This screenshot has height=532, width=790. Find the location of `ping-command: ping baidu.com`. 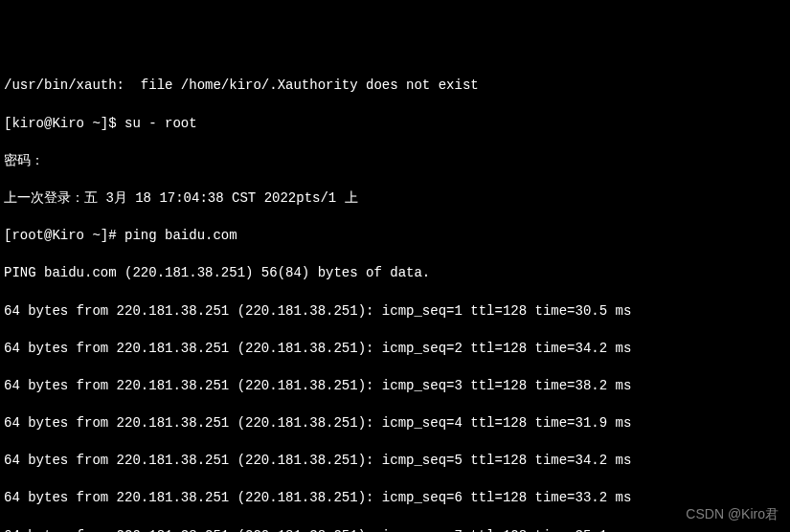

ping-command: ping baidu.com is located at coordinates (181, 235).